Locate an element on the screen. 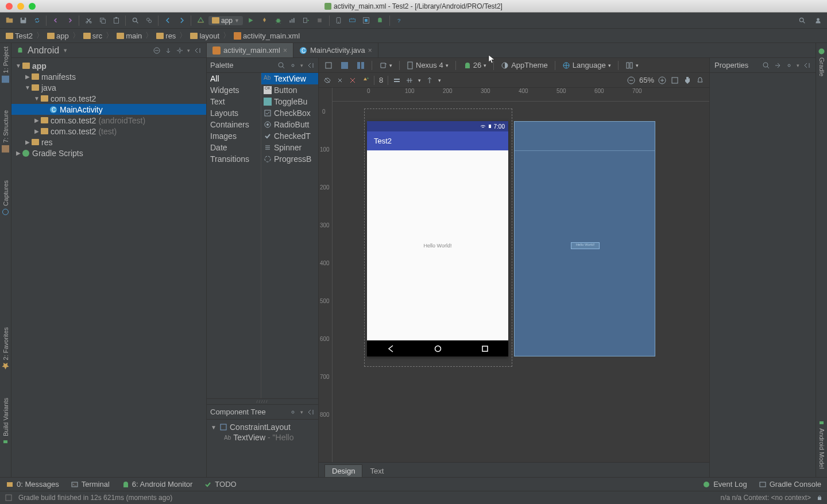 This screenshot has width=827, height=504. gradle-tool-tab: Gradle is located at coordinates (821, 62).